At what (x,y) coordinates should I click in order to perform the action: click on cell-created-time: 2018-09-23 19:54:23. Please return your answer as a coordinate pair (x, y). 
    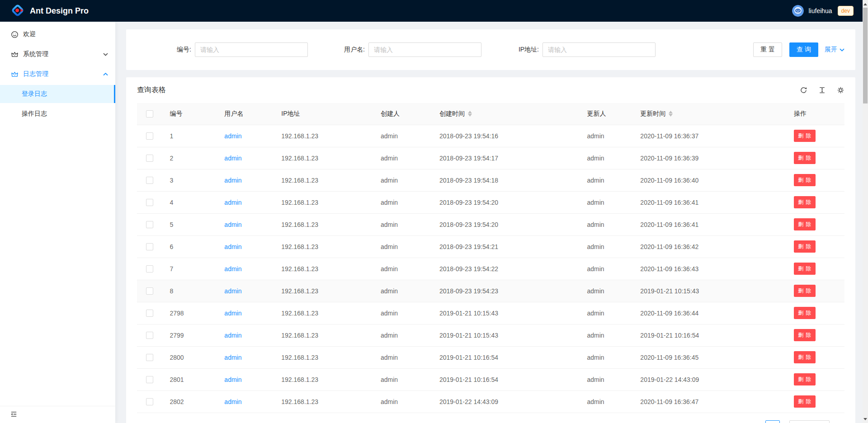
    Looking at the image, I should click on (506, 291).